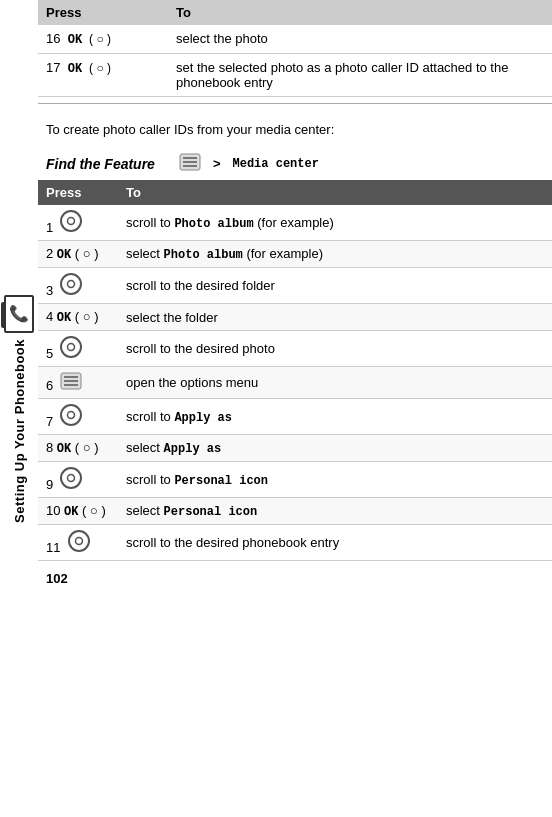  I want to click on row-2-action: select Photo album (for example), so click(335, 254).